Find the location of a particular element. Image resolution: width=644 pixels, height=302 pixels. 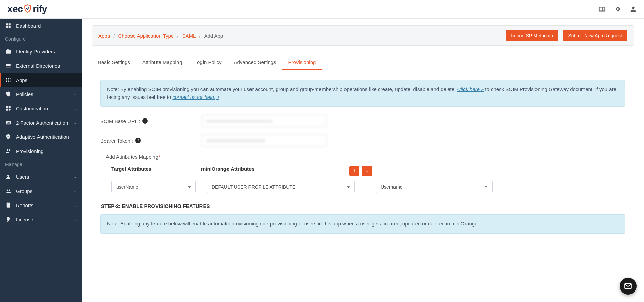

sidebar-item-label: Identity Providers is located at coordinates (46, 51).